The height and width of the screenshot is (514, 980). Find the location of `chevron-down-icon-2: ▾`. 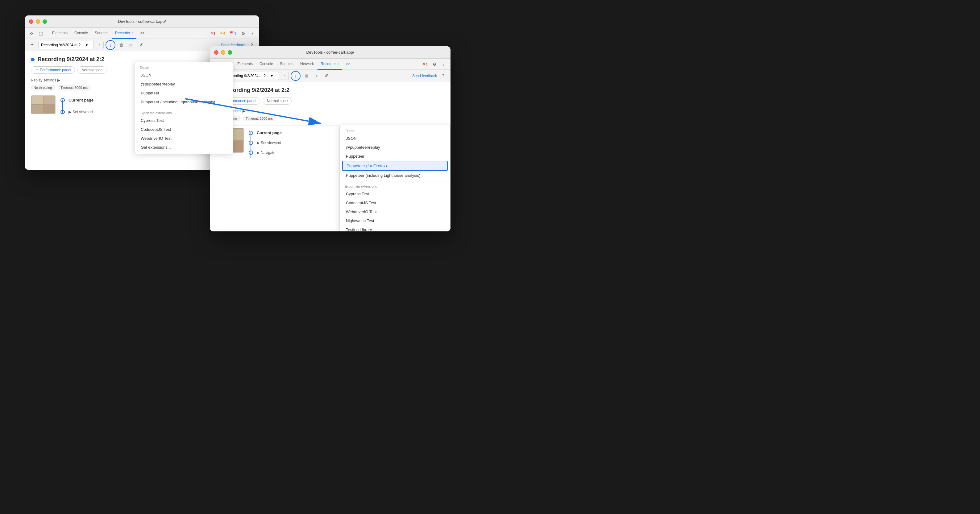

chevron-down-icon-2: ▾ is located at coordinates (272, 76).